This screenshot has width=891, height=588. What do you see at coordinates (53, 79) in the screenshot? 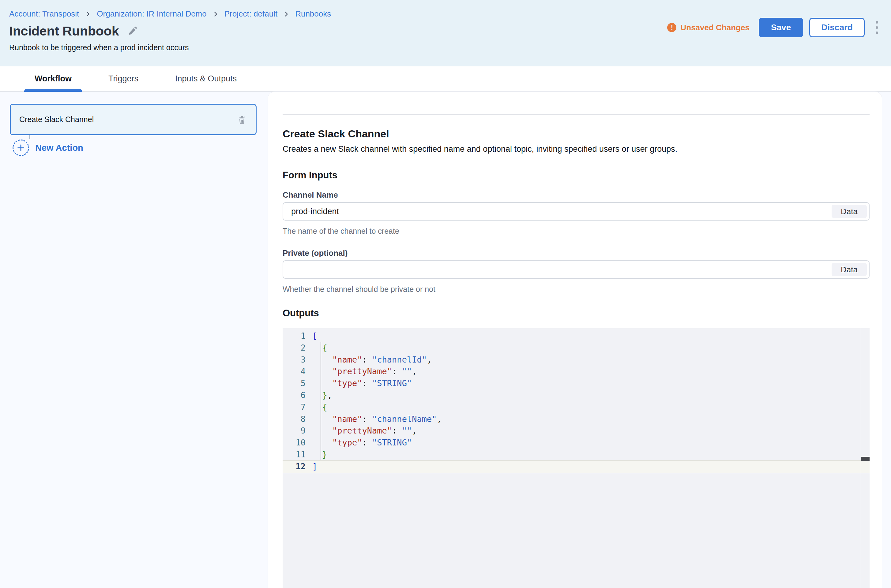
I see `tab-workflow: Workflow` at bounding box center [53, 79].